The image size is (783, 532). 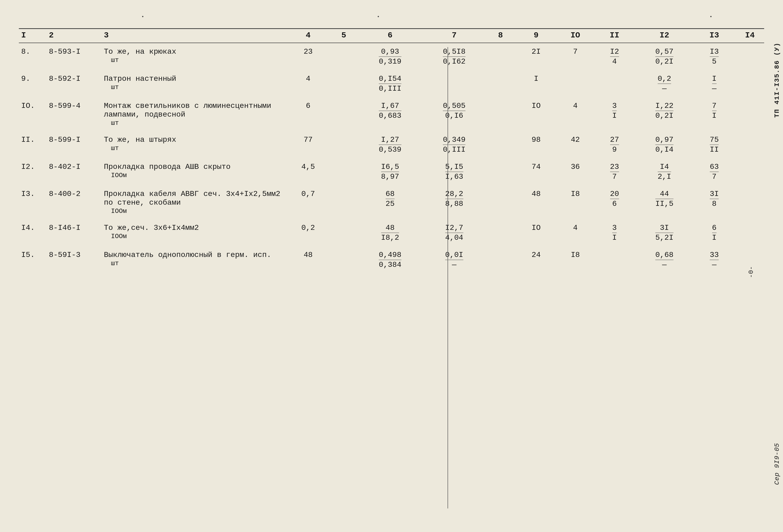 What do you see at coordinates (194, 36) in the screenshot?
I see `header-col3: 3` at bounding box center [194, 36].